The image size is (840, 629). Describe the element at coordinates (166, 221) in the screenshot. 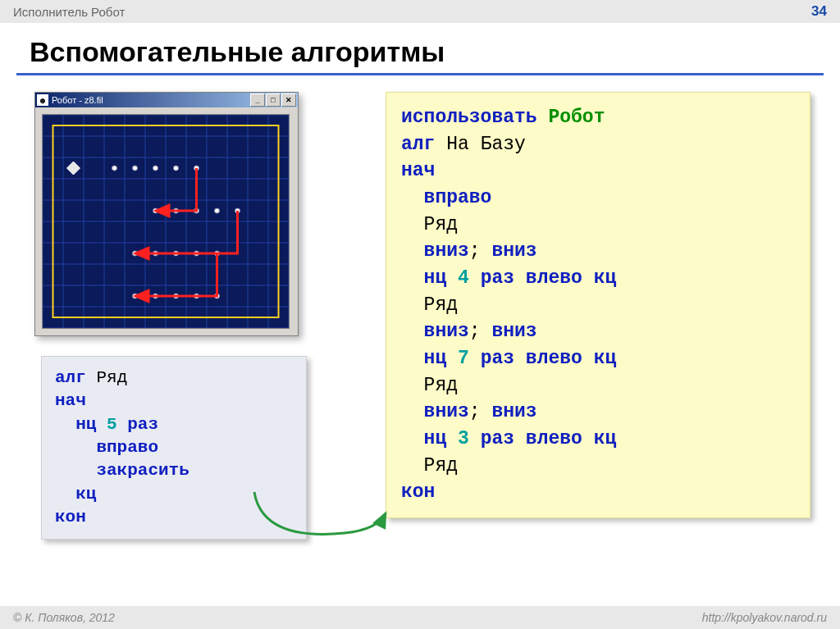

I see `robot-grid` at that location.